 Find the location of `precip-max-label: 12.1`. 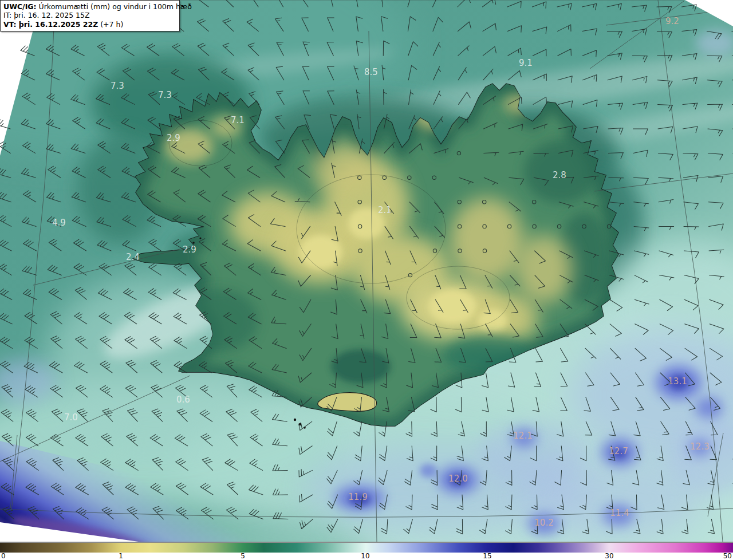

precip-max-label: 12.1 is located at coordinates (522, 436).